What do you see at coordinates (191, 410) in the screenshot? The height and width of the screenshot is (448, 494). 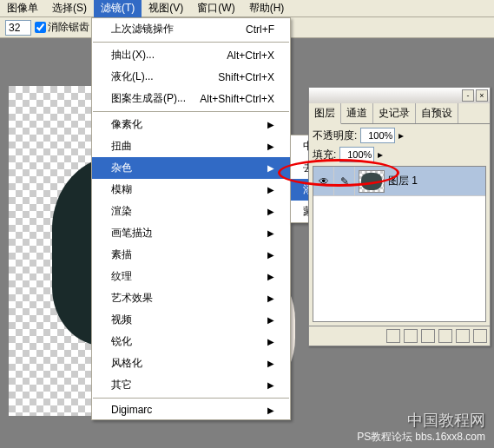 I see `menu-digimarc: Digimarc▶` at bounding box center [191, 410].